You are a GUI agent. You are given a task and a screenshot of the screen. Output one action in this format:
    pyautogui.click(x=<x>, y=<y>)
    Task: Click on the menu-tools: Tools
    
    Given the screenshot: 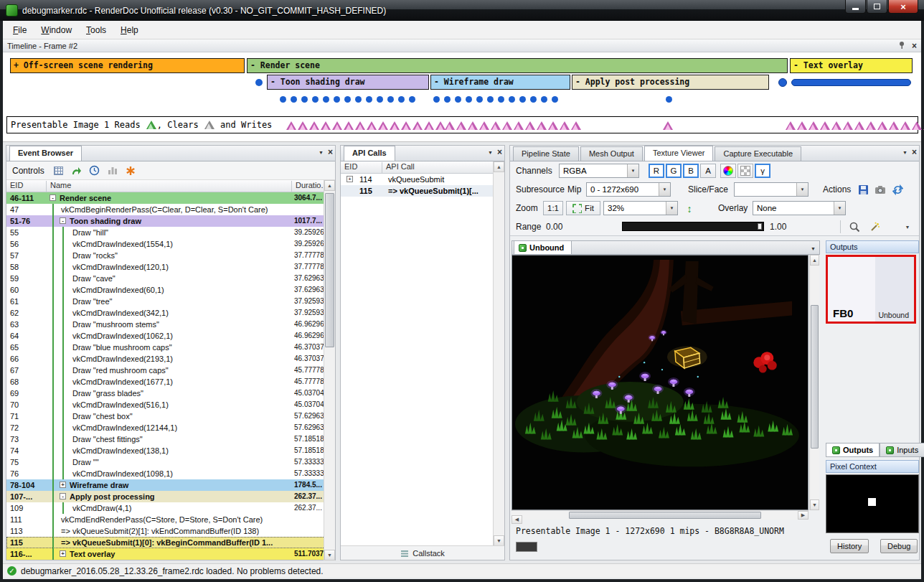 What is the action you would take?
    pyautogui.click(x=96, y=30)
    